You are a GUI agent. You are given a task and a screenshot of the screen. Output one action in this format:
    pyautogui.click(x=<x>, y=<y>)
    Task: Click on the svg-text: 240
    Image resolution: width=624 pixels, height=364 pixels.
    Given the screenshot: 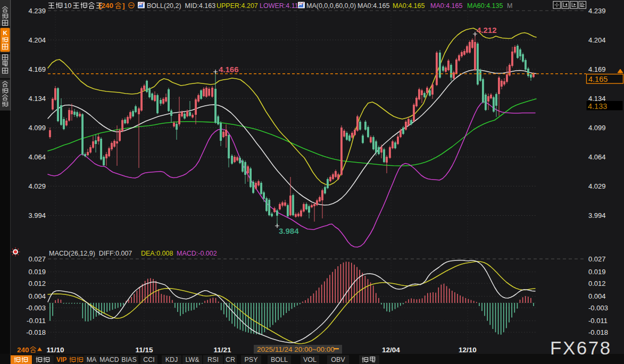 What is the action you would take?
    pyautogui.click(x=23, y=350)
    